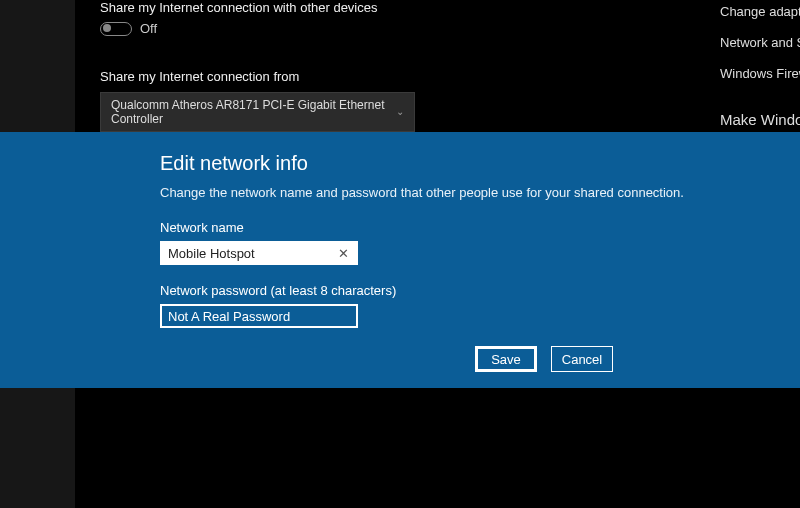 Image resolution: width=800 pixels, height=508 pixels. What do you see at coordinates (259, 316) in the screenshot?
I see `network-password-input-wrap` at bounding box center [259, 316].